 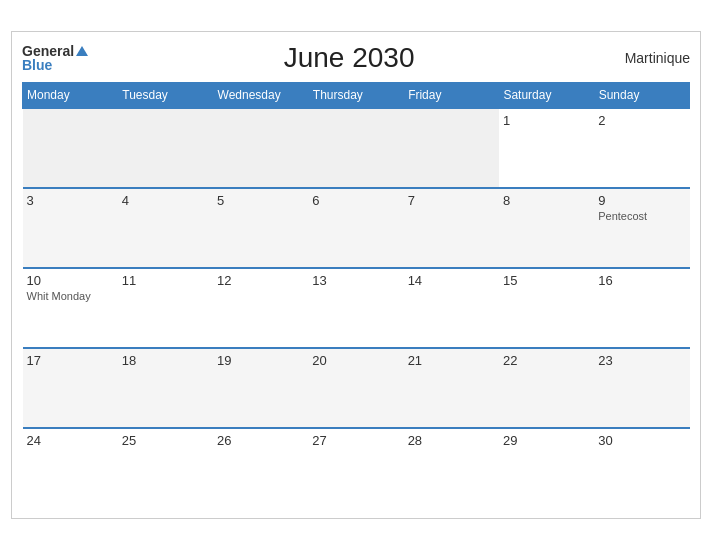 I want to click on calendar-cell: 18, so click(x=166, y=388).